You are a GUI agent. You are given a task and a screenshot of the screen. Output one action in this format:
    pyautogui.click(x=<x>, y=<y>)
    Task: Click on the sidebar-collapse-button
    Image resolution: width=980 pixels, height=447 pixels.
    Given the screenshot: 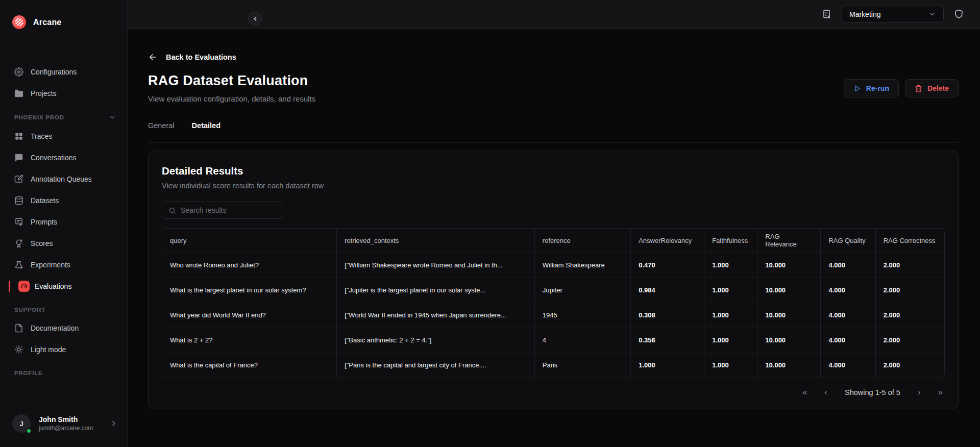 What is the action you would take?
    pyautogui.click(x=255, y=18)
    